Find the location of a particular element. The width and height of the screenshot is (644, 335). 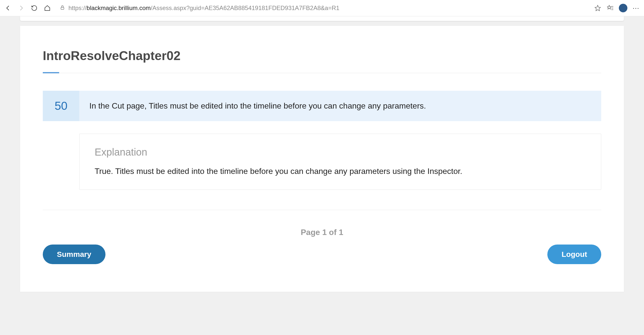

favorite-star-icon is located at coordinates (598, 8).